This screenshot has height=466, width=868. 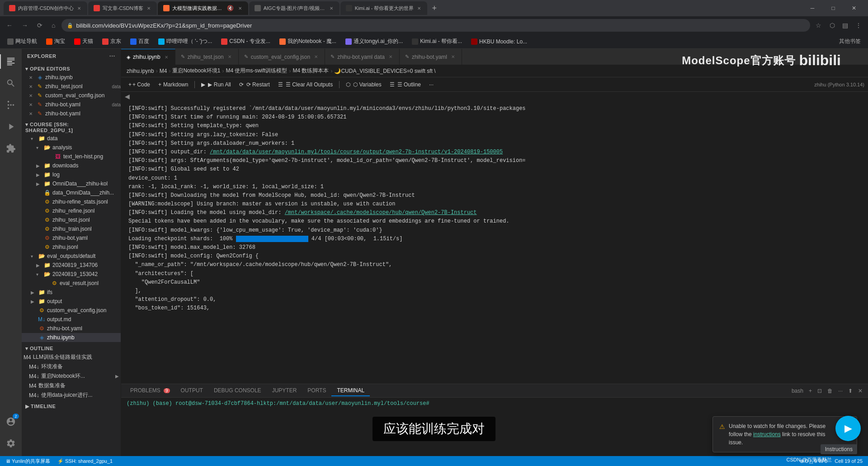 What do you see at coordinates (11, 105) in the screenshot?
I see `activity-source-control` at bounding box center [11, 105].